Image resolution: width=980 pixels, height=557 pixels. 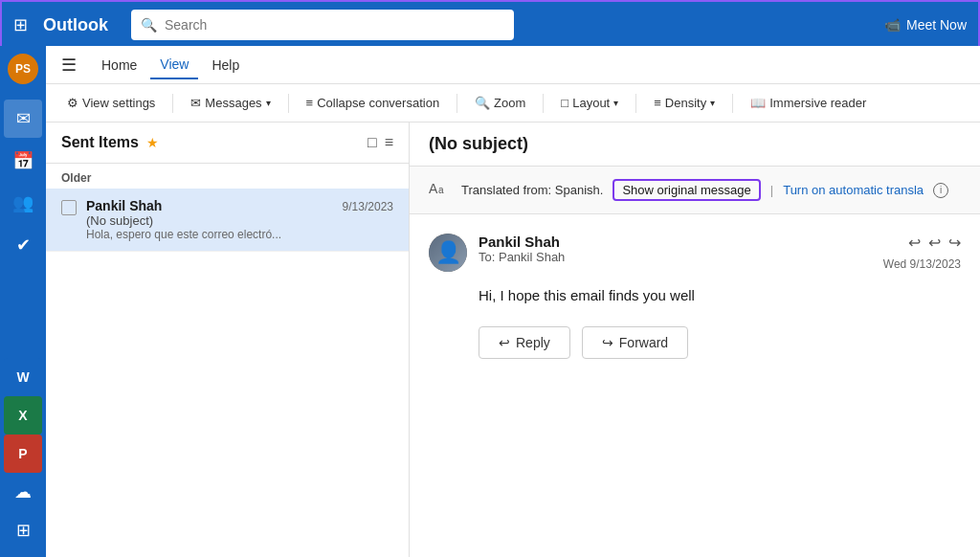 What do you see at coordinates (23, 203) in the screenshot?
I see `sidebar-icon-people: 👥` at bounding box center [23, 203].